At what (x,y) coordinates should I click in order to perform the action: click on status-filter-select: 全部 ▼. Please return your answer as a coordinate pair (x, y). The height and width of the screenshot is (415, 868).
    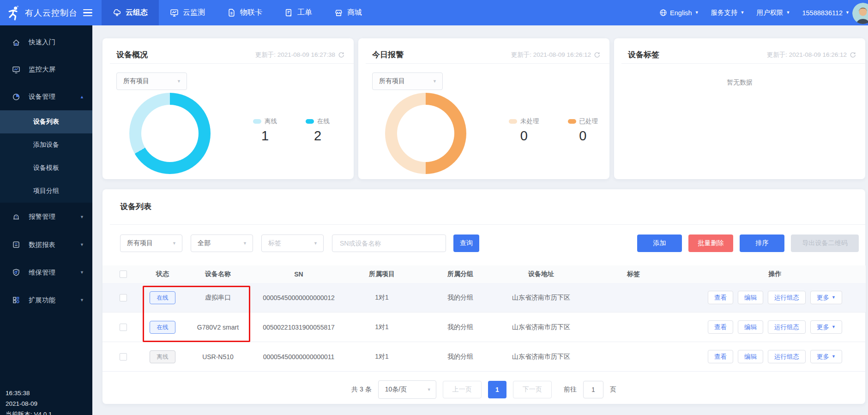
    Looking at the image, I should click on (222, 243).